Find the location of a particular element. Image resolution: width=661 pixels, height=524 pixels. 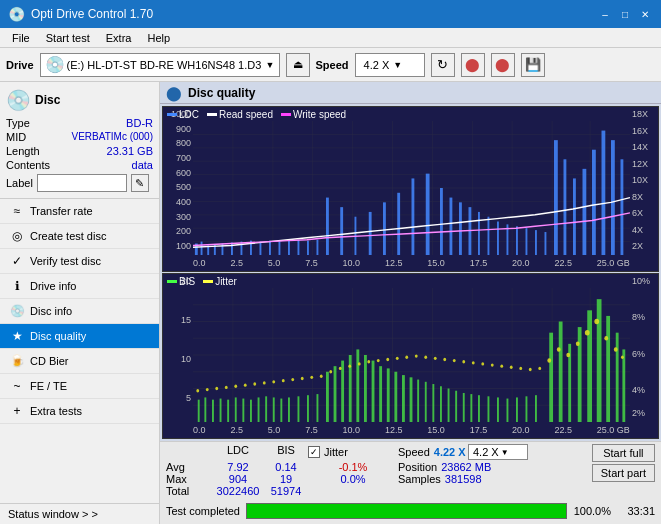

menu-file: File is located at coordinates (21, 38).